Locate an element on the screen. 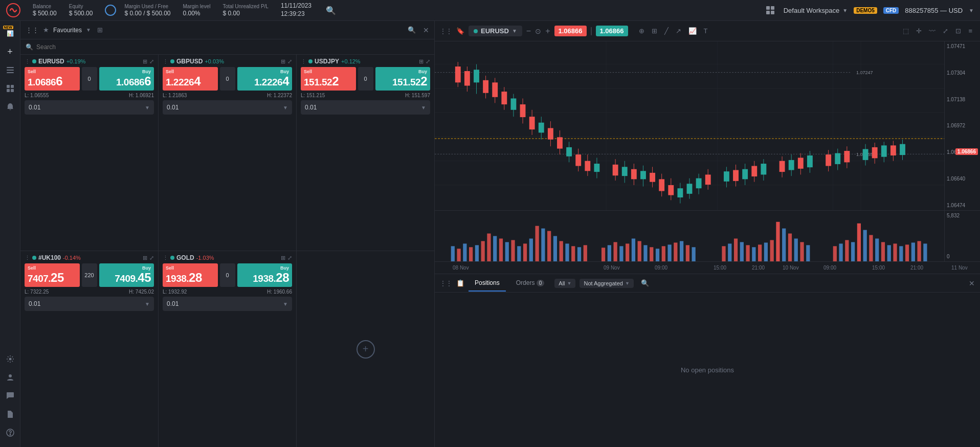 The image size is (980, 447). eurusd-sell-block: Sell 1.06866 is located at coordinates (52, 79).